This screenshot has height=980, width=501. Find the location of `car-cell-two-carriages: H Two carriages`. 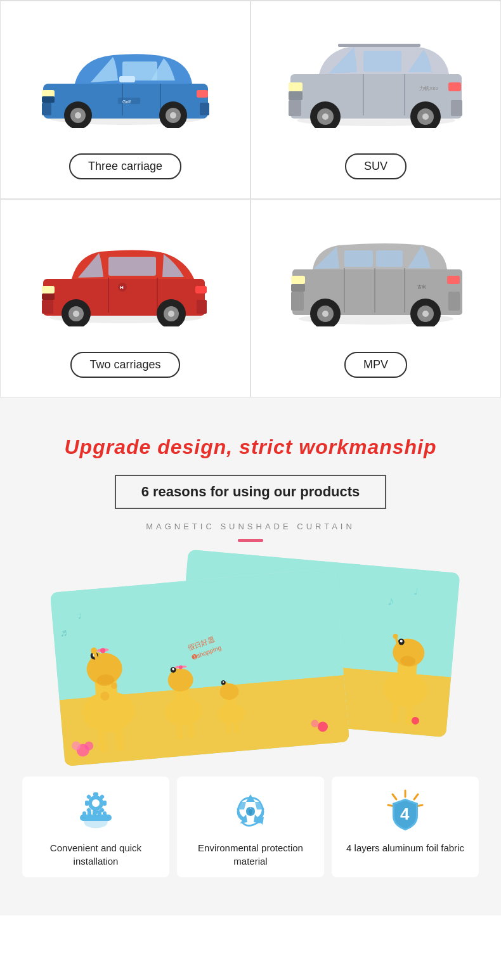

car-cell-two-carriages: H Two carriages is located at coordinates (126, 298).